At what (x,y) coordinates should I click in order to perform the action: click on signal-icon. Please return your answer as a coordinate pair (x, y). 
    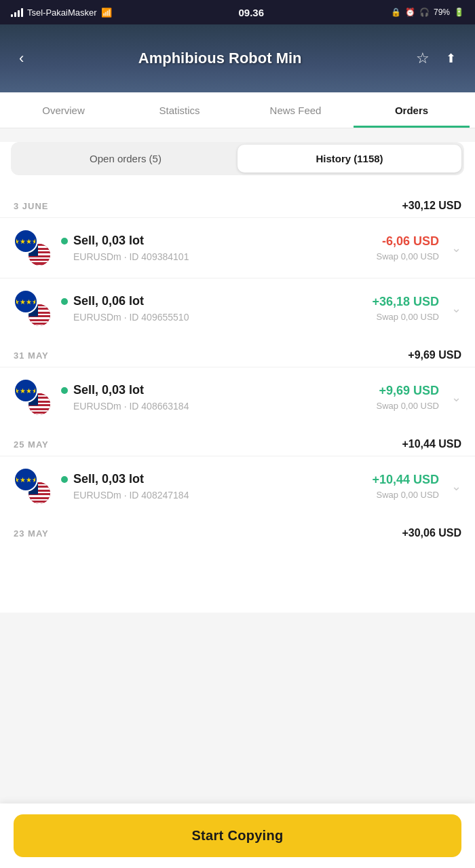
    Looking at the image, I should click on (17, 12).